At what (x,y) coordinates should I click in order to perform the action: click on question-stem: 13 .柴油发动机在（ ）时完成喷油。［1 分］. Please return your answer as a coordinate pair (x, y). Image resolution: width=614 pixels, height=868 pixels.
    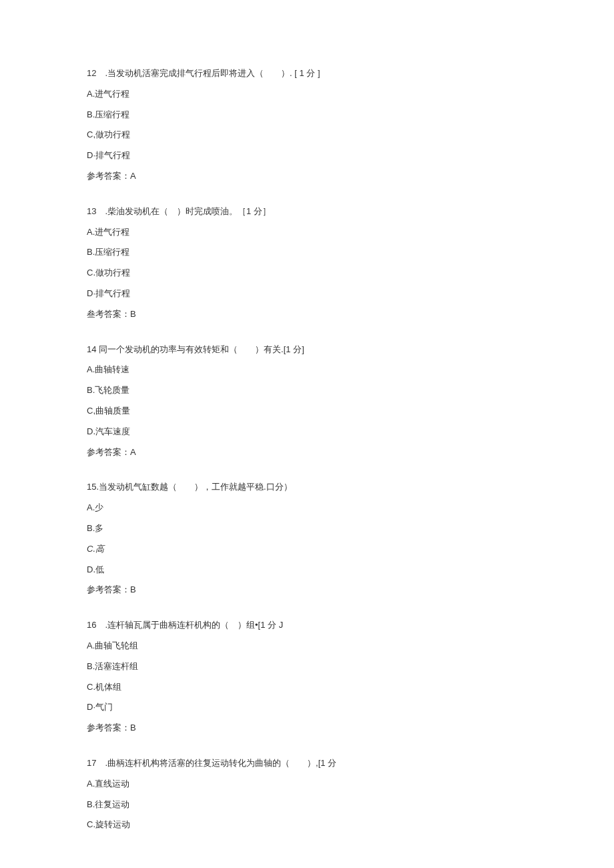
    Looking at the image, I should click on (307, 212).